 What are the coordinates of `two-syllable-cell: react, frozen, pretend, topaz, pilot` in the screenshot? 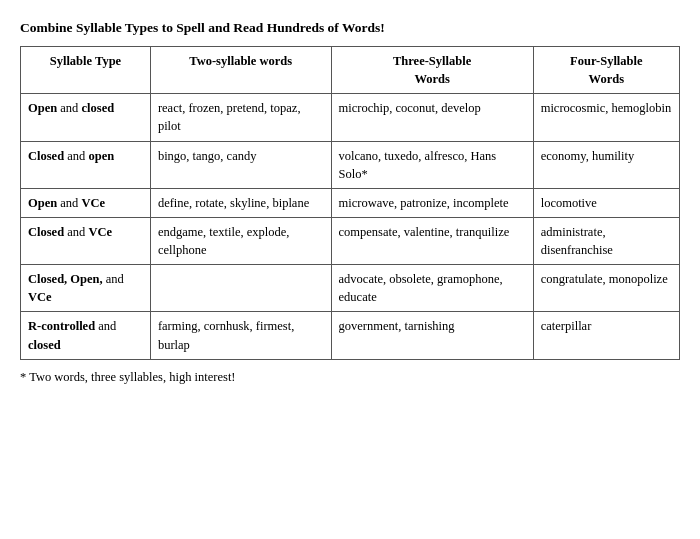 It's located at (240, 118).